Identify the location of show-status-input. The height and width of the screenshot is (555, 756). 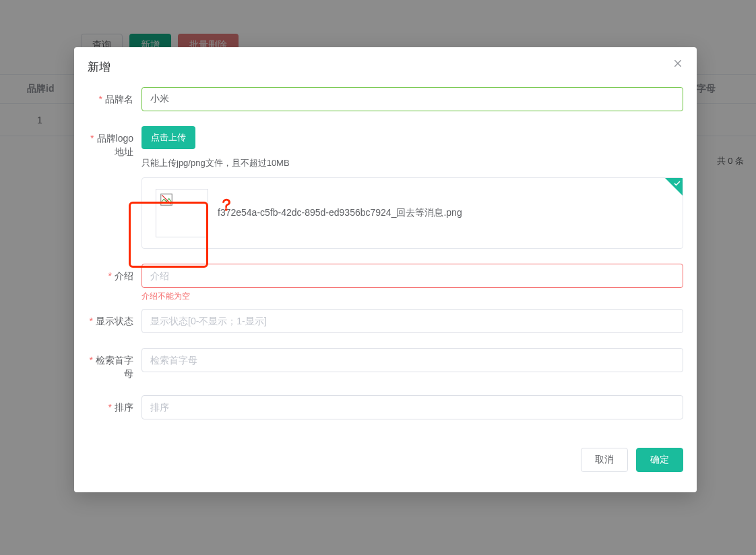
(412, 321).